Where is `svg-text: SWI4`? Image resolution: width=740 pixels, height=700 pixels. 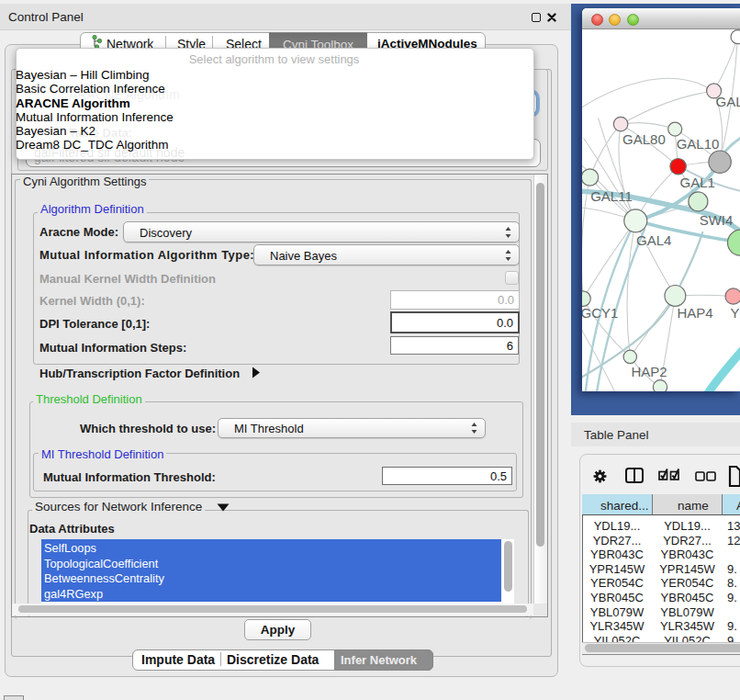 svg-text: SWI4 is located at coordinates (716, 220).